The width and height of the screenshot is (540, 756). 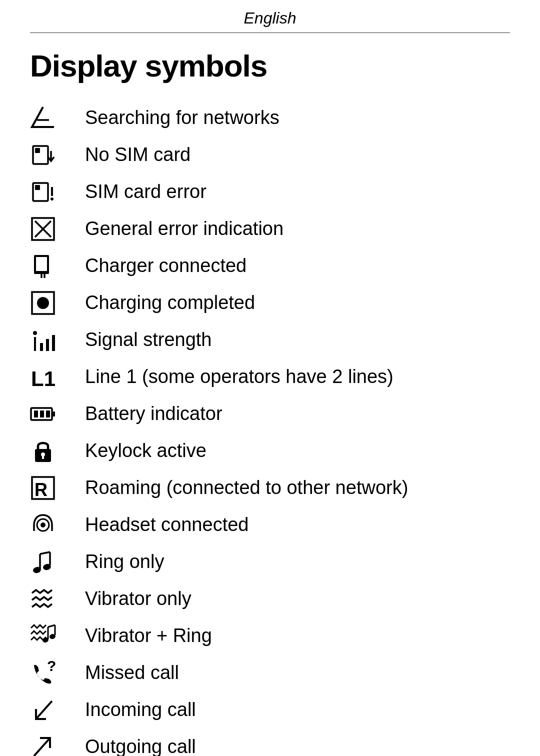 I want to click on svg-text: R, so click(x=41, y=490).